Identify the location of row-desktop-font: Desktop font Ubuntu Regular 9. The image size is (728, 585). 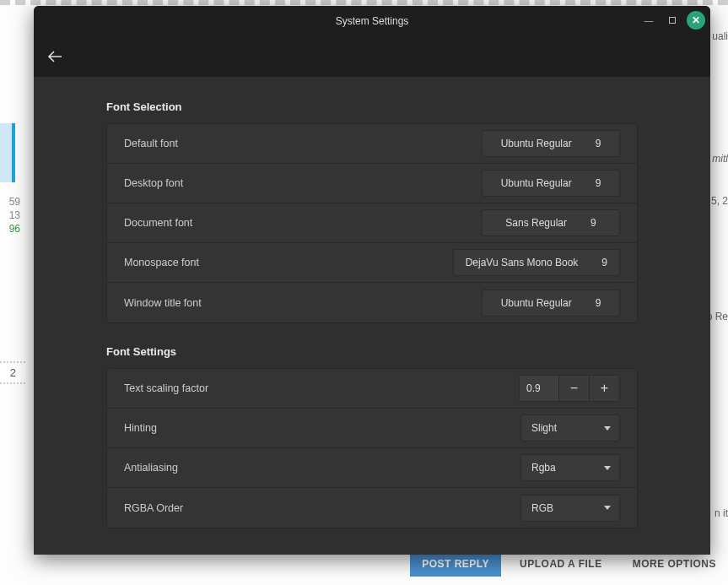
(372, 184).